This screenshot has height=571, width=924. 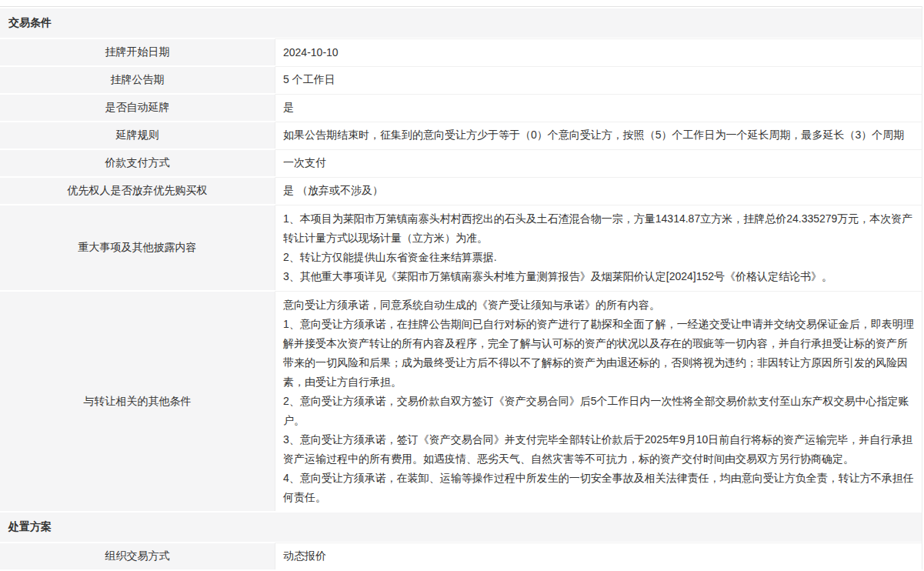 I want to click on field-value: 是, so click(x=599, y=108).